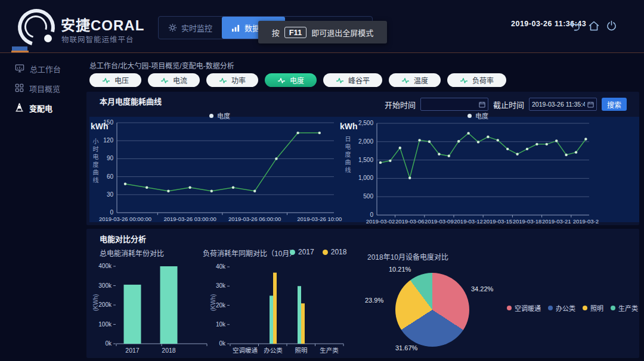  What do you see at coordinates (320, 219) in the screenshot?
I see `svg-text: 2019-03-26 10:00` at bounding box center [320, 219].